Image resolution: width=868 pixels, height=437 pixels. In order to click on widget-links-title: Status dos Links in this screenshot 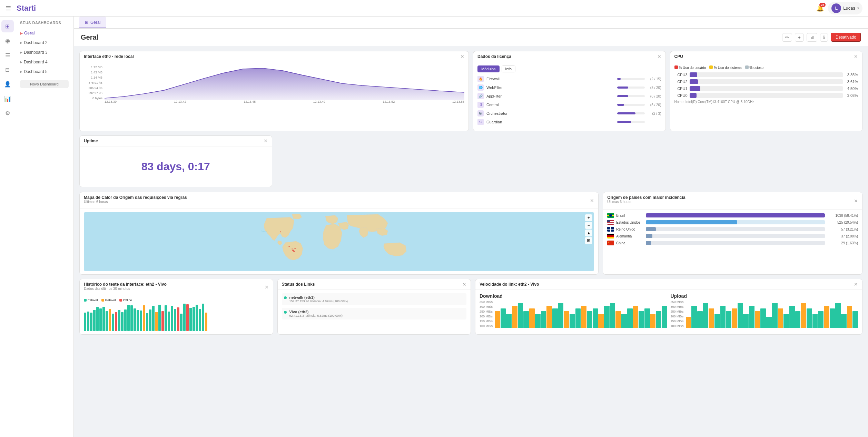, I will do `click(298, 284)`.